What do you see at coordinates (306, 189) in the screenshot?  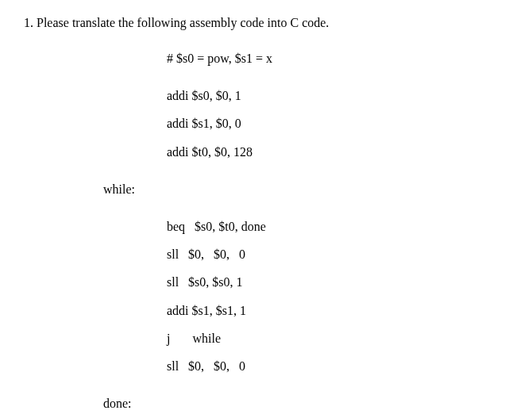 I see `label-while: while:` at bounding box center [306, 189].